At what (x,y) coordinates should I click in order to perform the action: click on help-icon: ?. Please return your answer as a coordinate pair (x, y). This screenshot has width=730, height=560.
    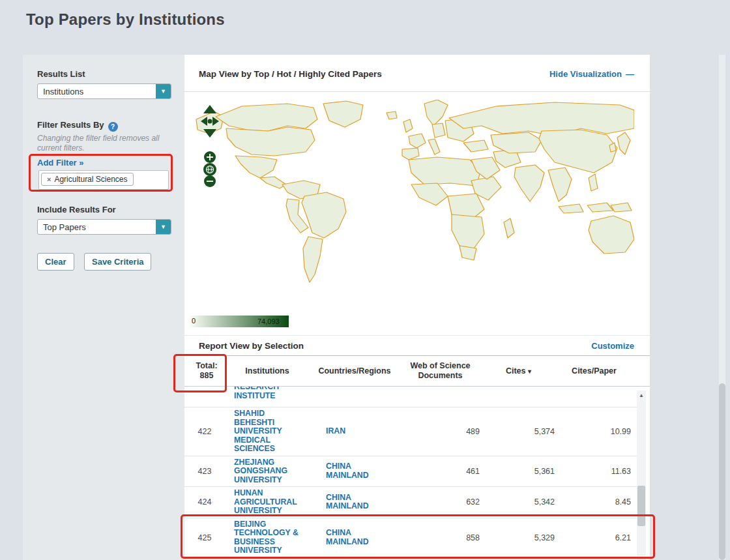
    Looking at the image, I should click on (113, 126).